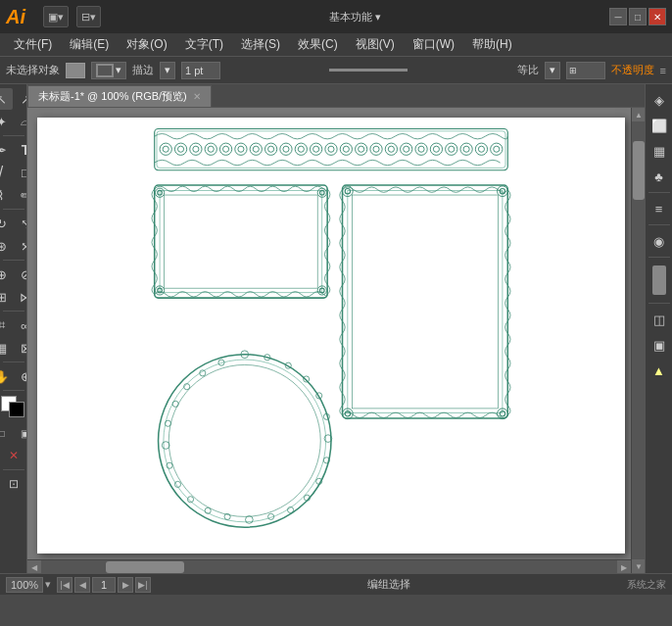 The image size is (672, 626). What do you see at coordinates (659, 345) in the screenshot?
I see `panel-transform-icon: ▣` at bounding box center [659, 345].